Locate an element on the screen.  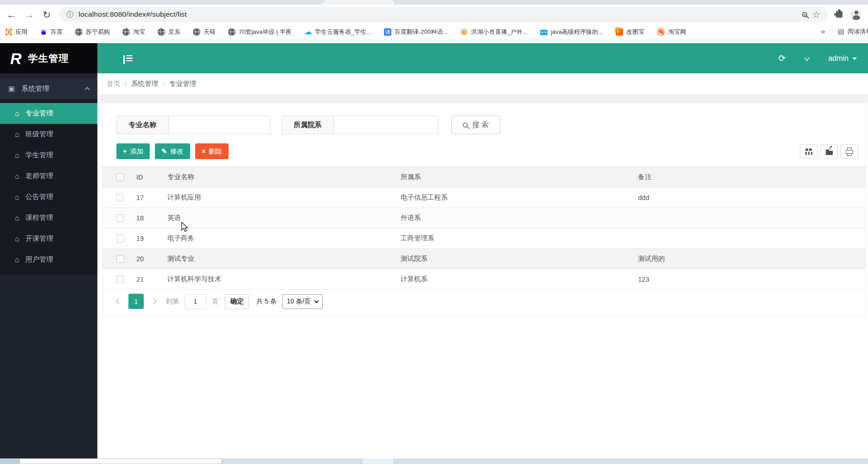
department-input is located at coordinates (386, 125).